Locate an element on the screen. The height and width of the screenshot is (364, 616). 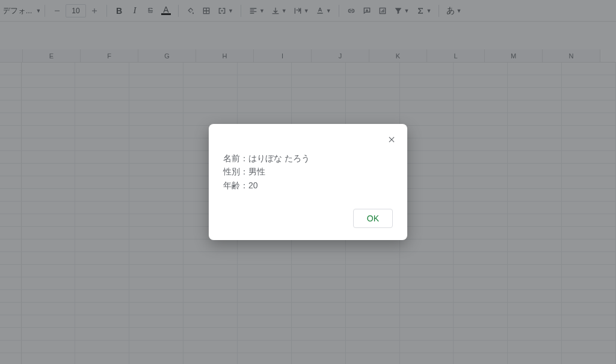
ok-button: OK is located at coordinates (373, 218).